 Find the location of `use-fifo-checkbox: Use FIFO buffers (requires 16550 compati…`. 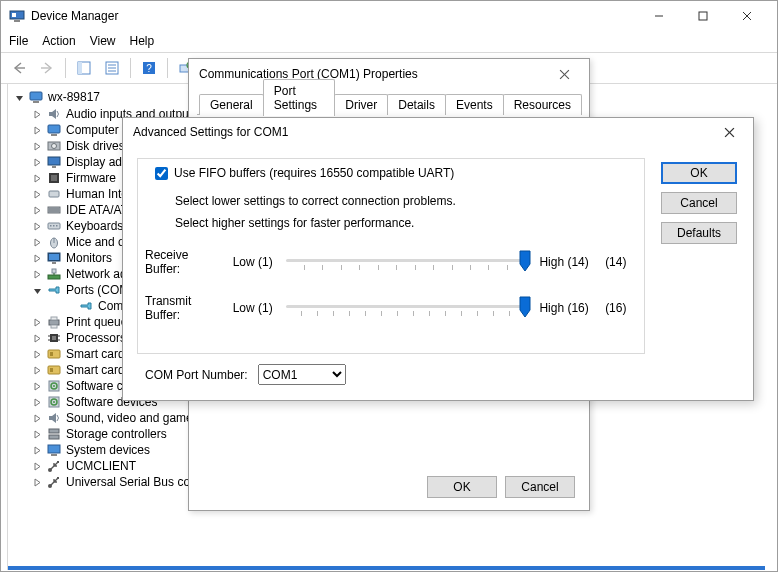

use-fifo-checkbox: Use FIFO buffers (requires 16550 compati… is located at coordinates (304, 173).